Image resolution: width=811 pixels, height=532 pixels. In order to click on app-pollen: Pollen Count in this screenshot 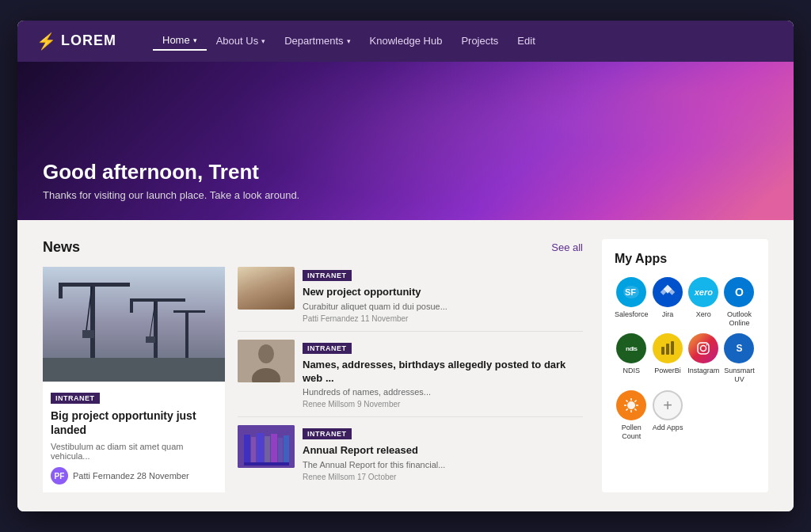, I will do `click(632, 416)`.